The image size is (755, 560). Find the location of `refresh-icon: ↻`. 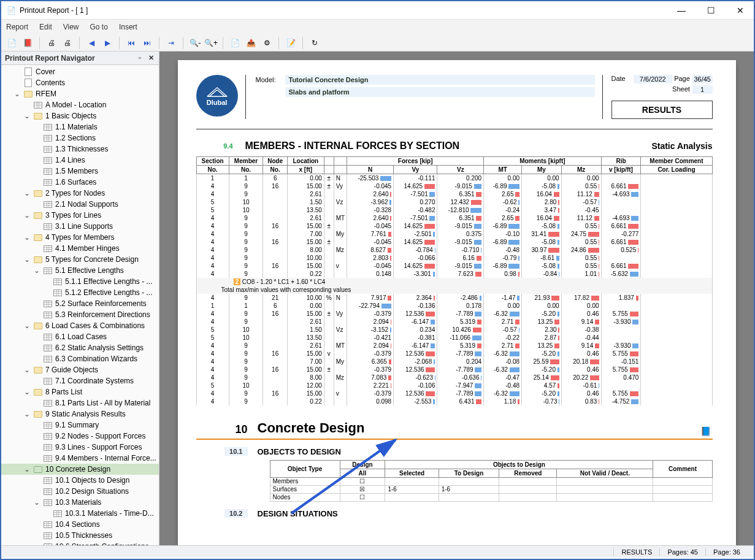

refresh-icon: ↻ is located at coordinates (315, 43).